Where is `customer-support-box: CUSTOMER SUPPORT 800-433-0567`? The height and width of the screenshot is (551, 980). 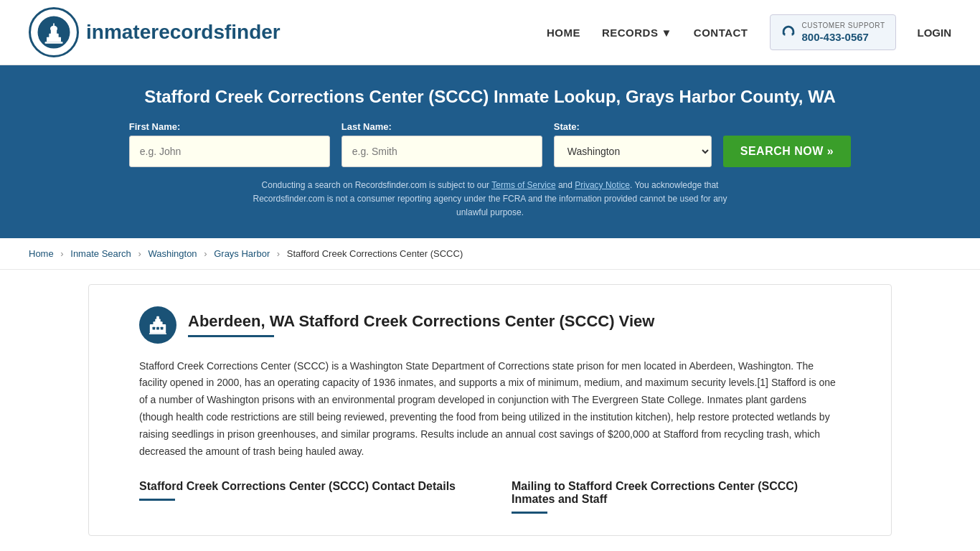 customer-support-box: CUSTOMER SUPPORT 800-433-0567 is located at coordinates (833, 33).